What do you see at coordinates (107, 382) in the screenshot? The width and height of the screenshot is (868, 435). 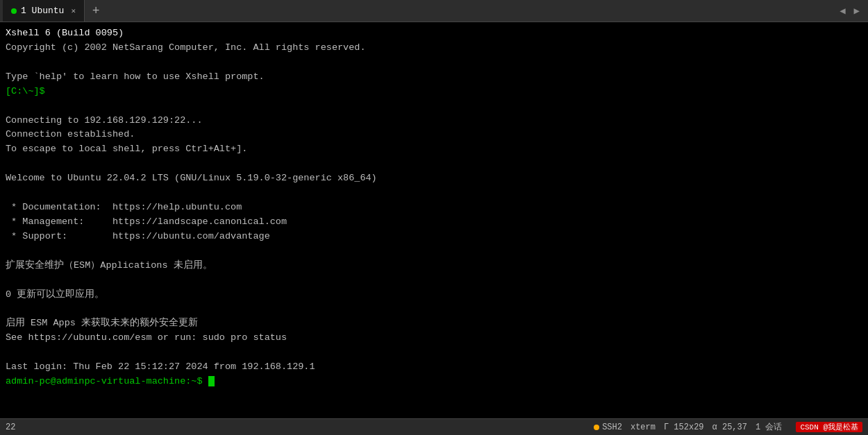 I see `terminal-prompt: admin-pc@adminpc-virtual-machine:~$` at bounding box center [107, 382].